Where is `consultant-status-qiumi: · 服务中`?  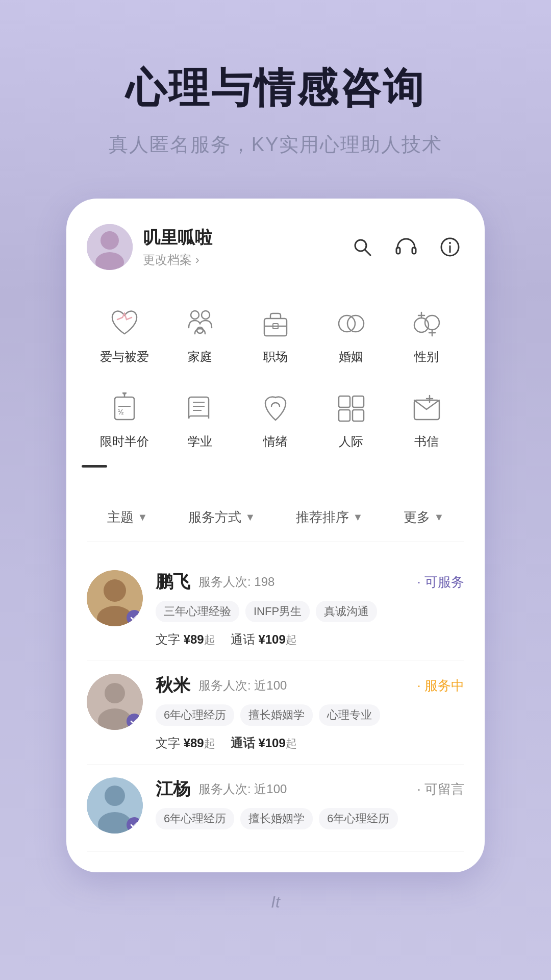
consultant-status-qiumi: · 服务中 is located at coordinates (441, 686).